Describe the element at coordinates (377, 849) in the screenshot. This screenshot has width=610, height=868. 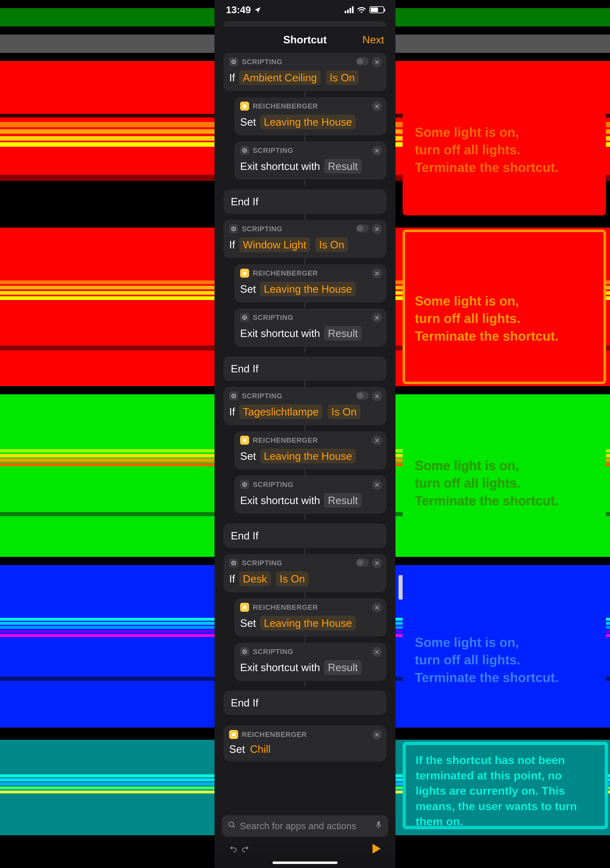
I see `play-icon` at that location.